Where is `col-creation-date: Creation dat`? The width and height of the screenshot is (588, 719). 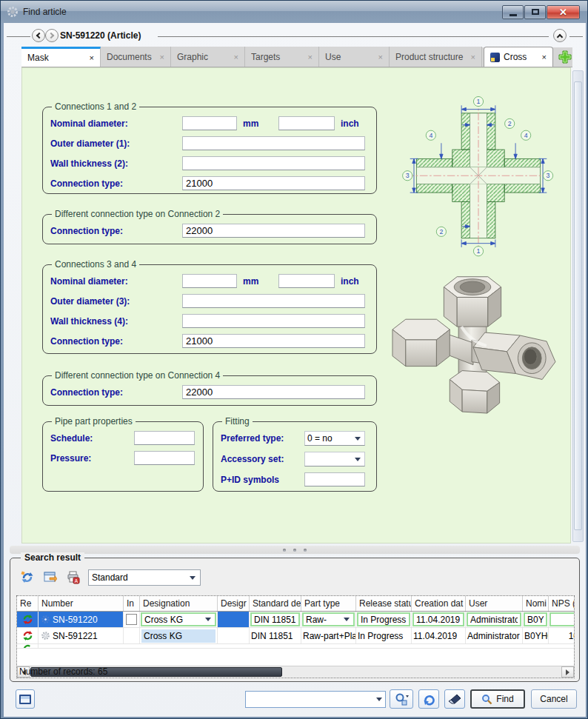 col-creation-date: Creation dat is located at coordinates (438, 603).